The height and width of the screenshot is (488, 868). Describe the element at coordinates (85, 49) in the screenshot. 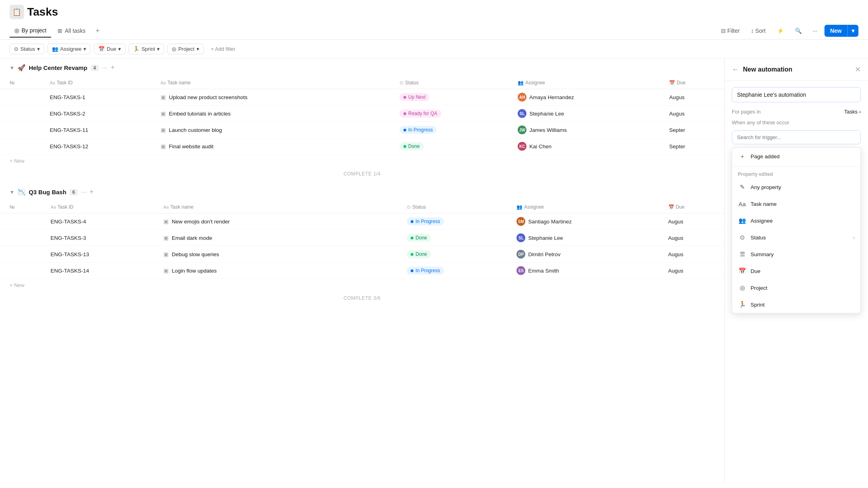

I see `chevron-down-icon-2: ▾` at that location.